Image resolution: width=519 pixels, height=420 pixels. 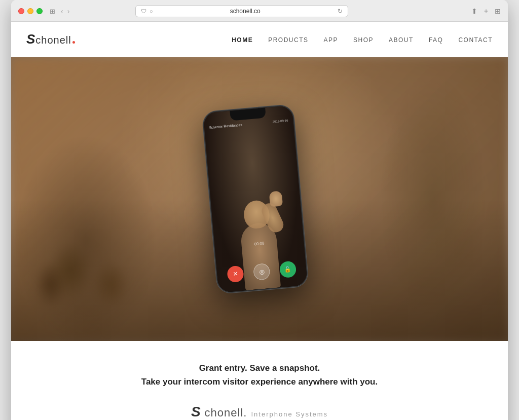 I want to click on new-tab-icon: ＋, so click(x=486, y=11).